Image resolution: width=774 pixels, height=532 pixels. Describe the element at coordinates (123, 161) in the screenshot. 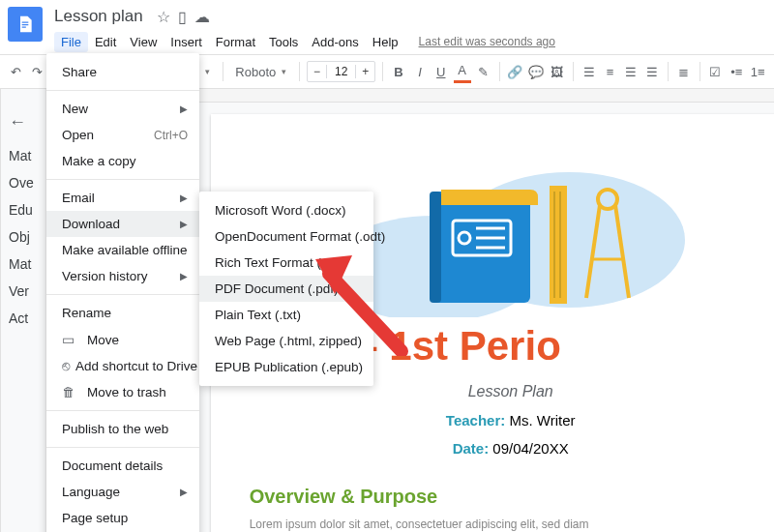

I see `file-menu-make-copy: Make a copy` at that location.